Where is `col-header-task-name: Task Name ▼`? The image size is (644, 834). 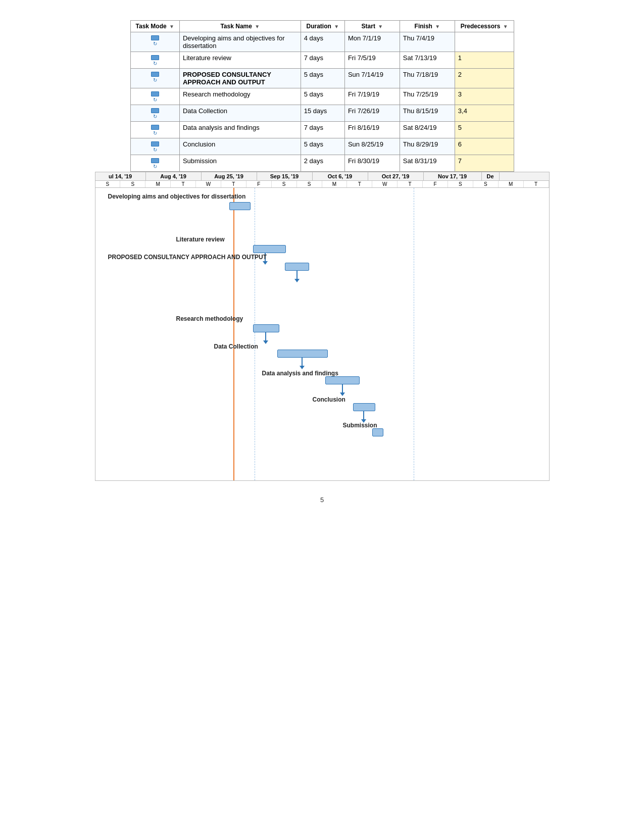
col-header-task-name: Task Name ▼ is located at coordinates (240, 26).